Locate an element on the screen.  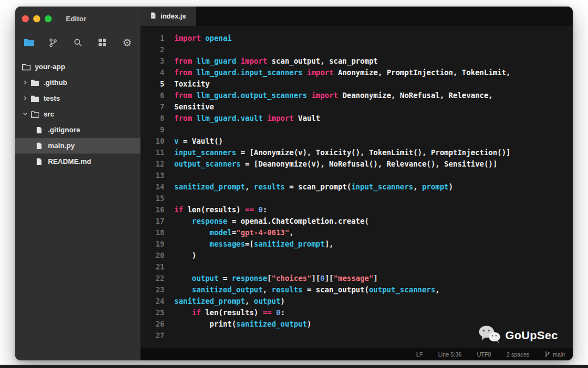
line-number: 16 is located at coordinates (152, 210).